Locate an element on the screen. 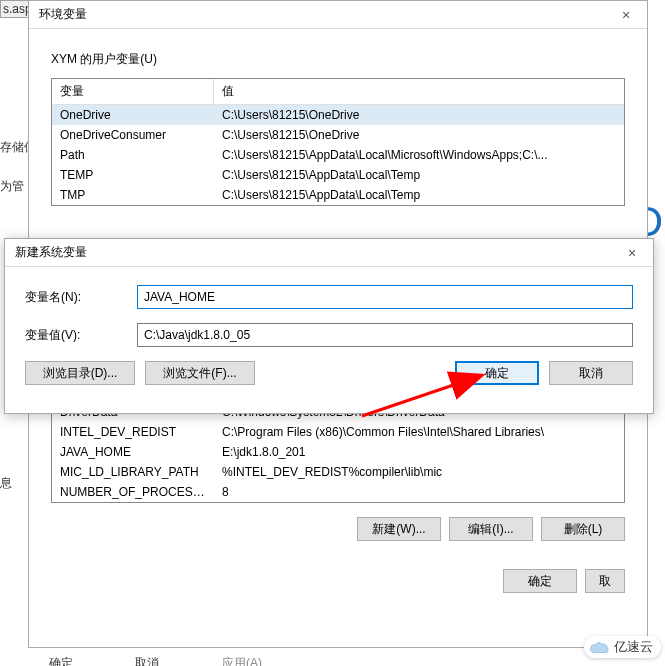 The image size is (665, 666). env-ok-button: 确定 is located at coordinates (540, 581).